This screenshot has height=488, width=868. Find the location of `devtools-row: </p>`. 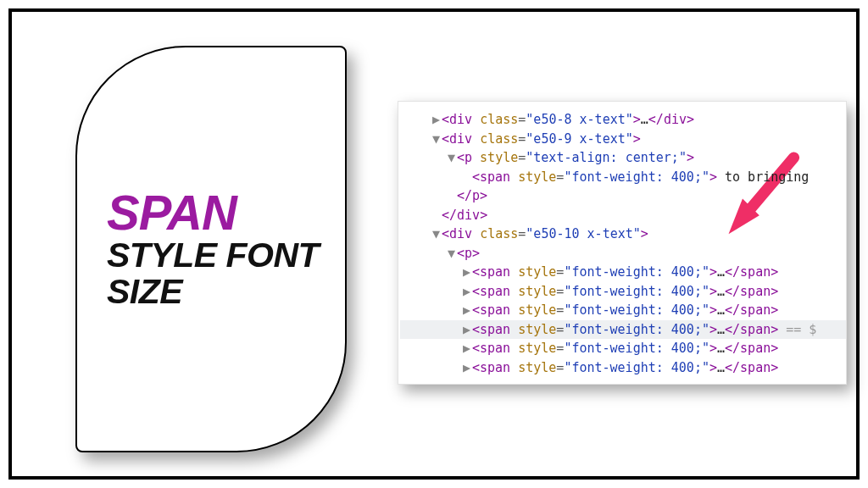

devtools-row: </p> is located at coordinates (623, 197).